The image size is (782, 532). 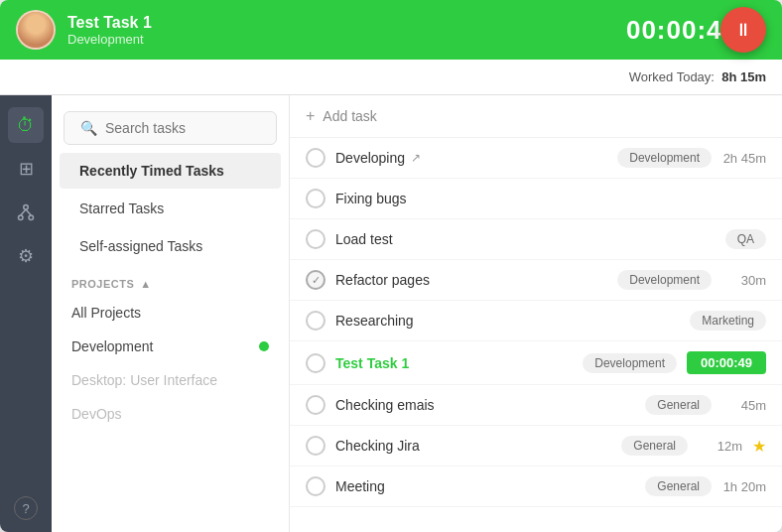 What do you see at coordinates (391, 30) in the screenshot?
I see `top-header: Test Task 1 Development 00:00:49 ▾ ⏸` at bounding box center [391, 30].